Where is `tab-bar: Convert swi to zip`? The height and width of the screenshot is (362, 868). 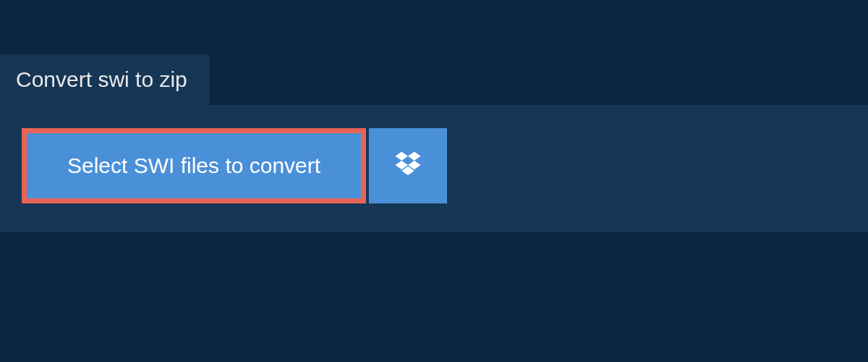 tab-bar: Convert swi to zip is located at coordinates (434, 80).